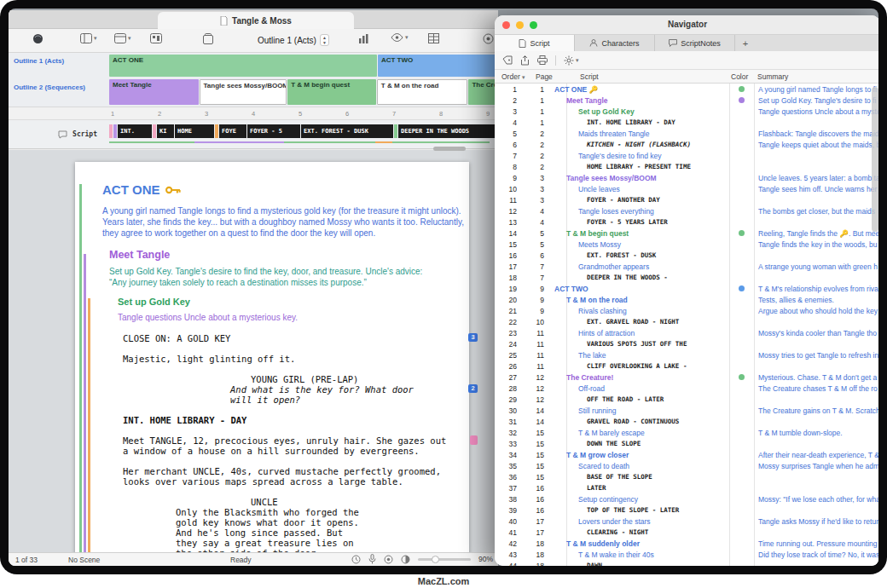 This screenshot has width=887, height=588. I want to click on outline-bar: ACT TWO, so click(438, 66).